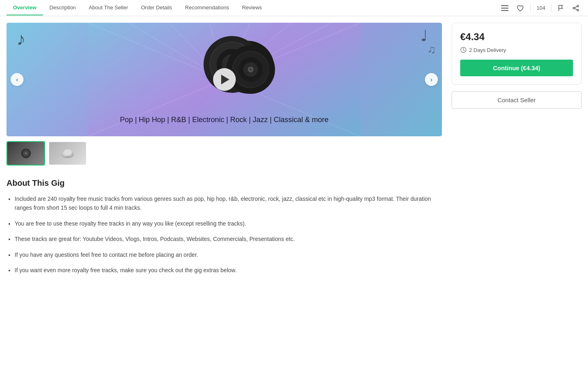 This screenshot has width=588, height=372. Describe the element at coordinates (224, 120) in the screenshot. I see `genre-text: Pop | Hip Hop | R&B | Electronic | Rock …` at that location.